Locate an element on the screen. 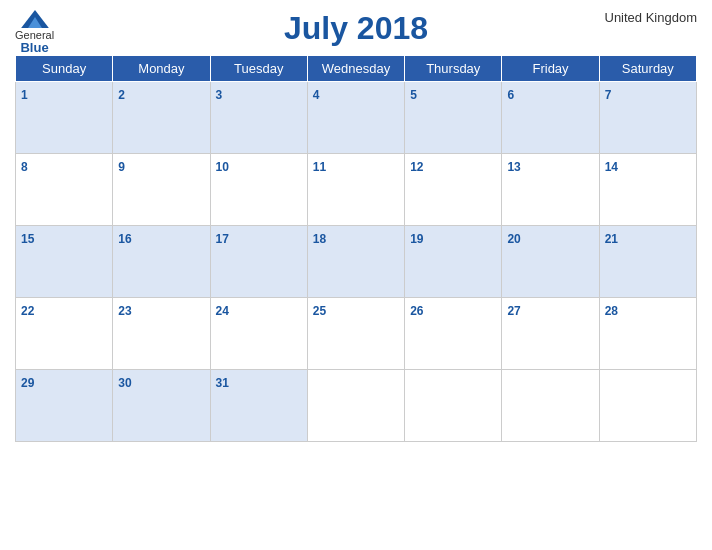  calendar-cell: 5 is located at coordinates (454, 118).